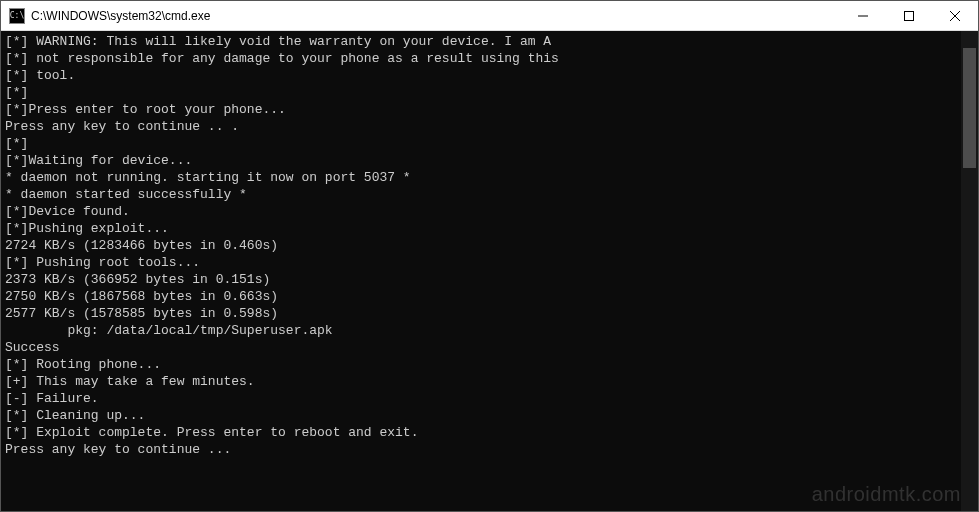  Describe the element at coordinates (863, 16) in the screenshot. I see `minimize-icon` at that location.